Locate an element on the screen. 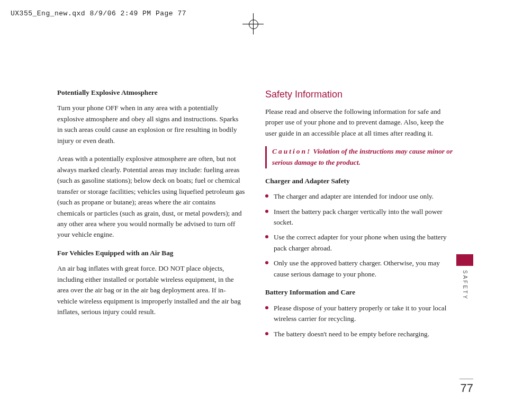 This screenshot has height=420, width=505. bullet-list-charger: The charger and adapter are intended for… is located at coordinates (359, 235).